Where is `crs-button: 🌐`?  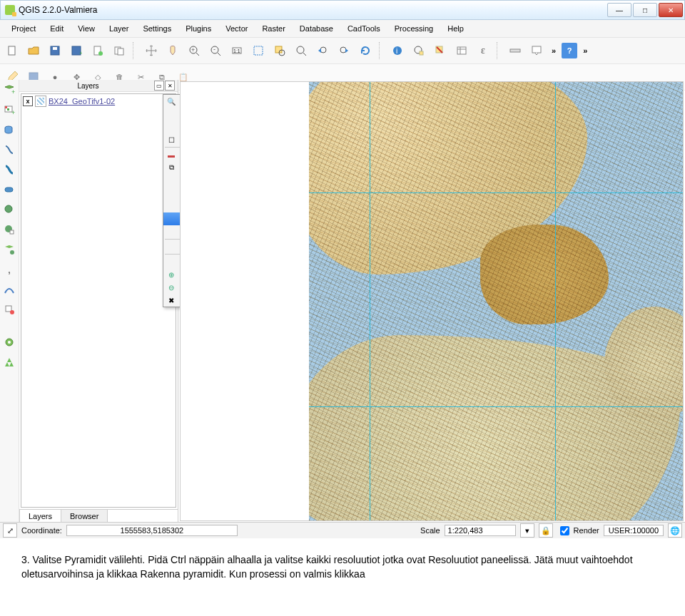 crs-button: 🌐 is located at coordinates (675, 530).